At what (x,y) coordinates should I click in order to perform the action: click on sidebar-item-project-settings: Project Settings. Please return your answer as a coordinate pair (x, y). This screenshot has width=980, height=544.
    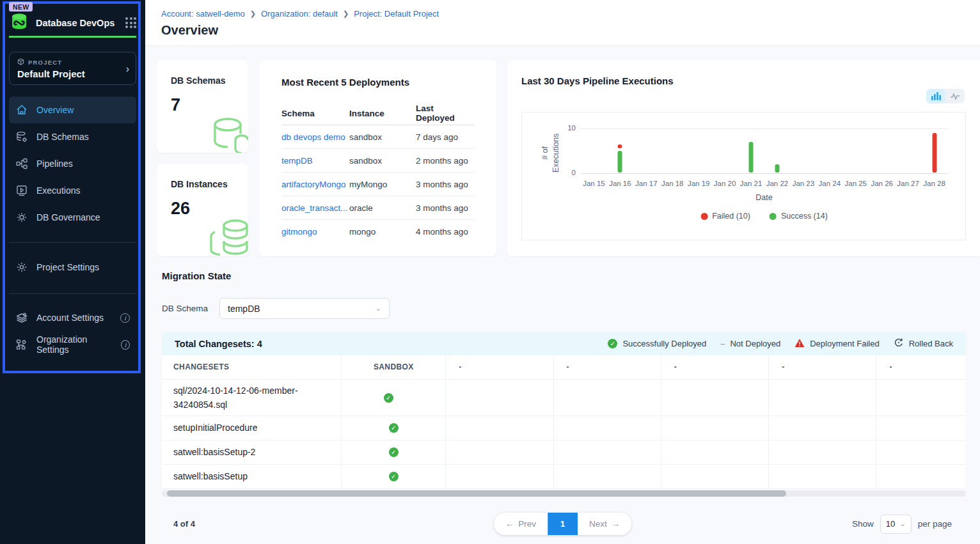
    Looking at the image, I should click on (73, 267).